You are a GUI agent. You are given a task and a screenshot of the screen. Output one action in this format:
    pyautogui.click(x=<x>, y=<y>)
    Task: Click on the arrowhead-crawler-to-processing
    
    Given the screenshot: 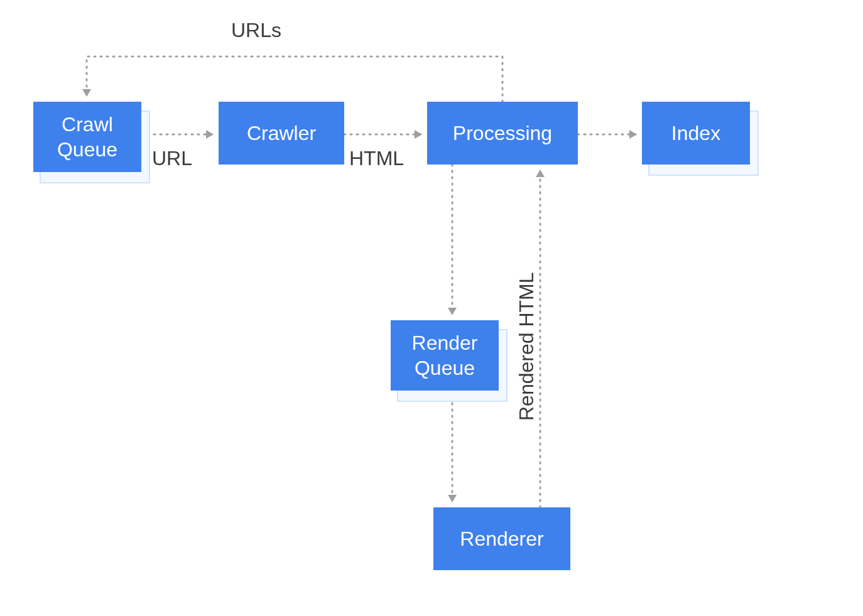 What is the action you would take?
    pyautogui.click(x=418, y=134)
    